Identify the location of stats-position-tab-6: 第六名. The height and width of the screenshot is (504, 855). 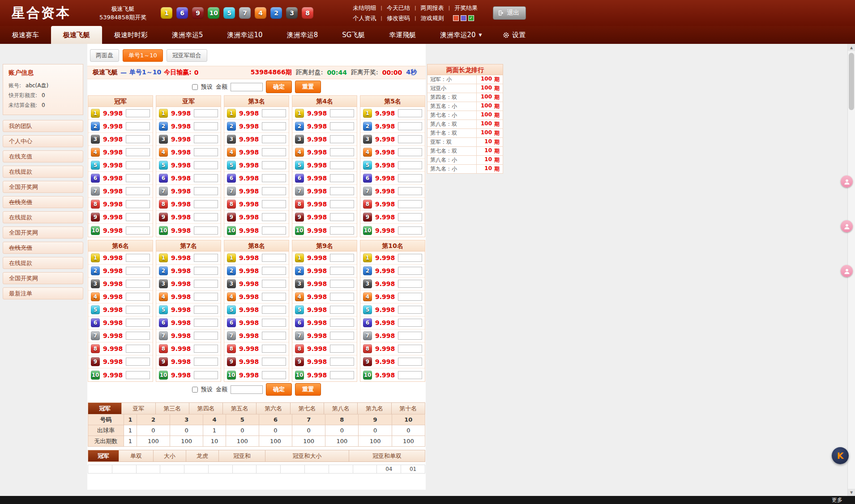
(273, 408).